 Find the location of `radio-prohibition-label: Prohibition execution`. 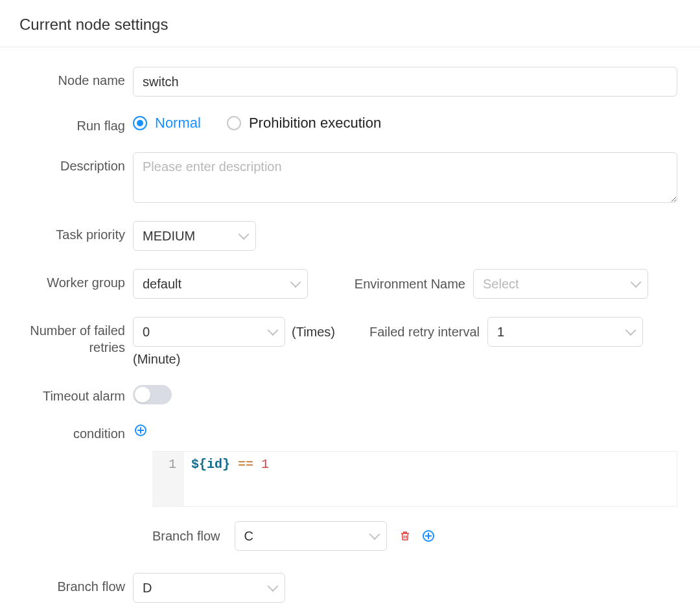

radio-prohibition-label: Prohibition execution is located at coordinates (315, 123).